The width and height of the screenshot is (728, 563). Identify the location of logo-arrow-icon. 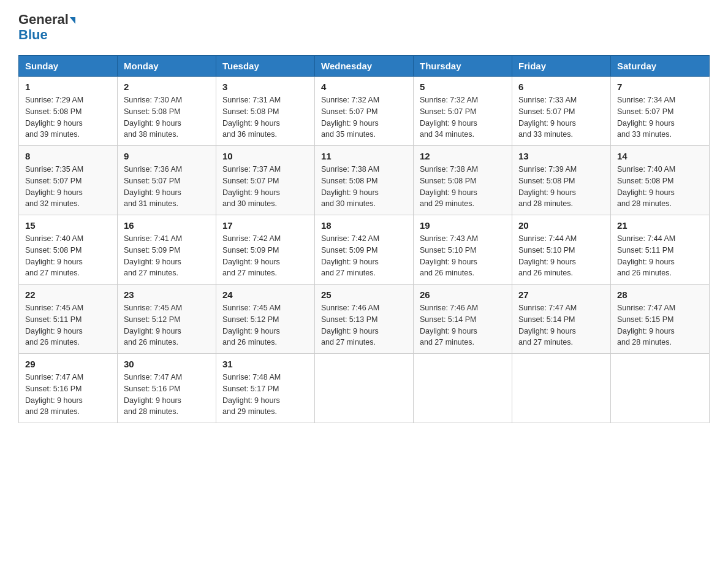
(72, 21).